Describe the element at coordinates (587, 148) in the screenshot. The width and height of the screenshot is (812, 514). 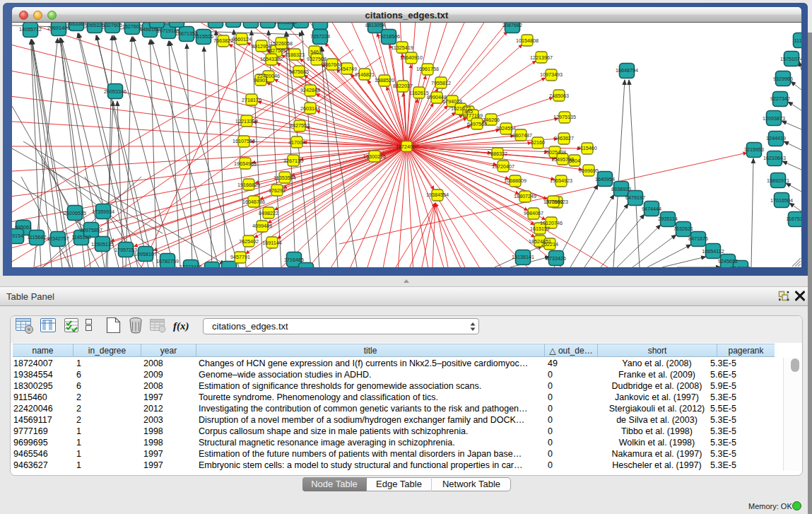
I see `svg-text: 9115460` at that location.